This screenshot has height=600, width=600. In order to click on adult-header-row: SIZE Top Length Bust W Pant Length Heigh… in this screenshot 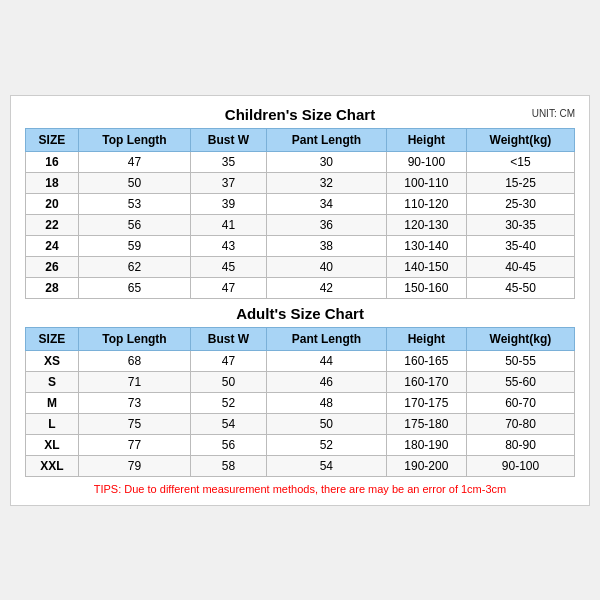, I will do `click(300, 338)`.